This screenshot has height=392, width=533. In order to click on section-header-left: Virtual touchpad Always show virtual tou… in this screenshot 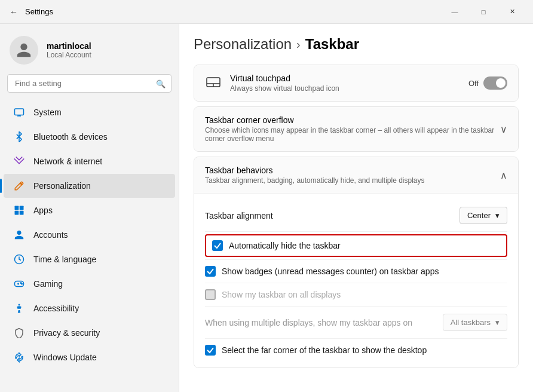, I will do `click(272, 83)`.